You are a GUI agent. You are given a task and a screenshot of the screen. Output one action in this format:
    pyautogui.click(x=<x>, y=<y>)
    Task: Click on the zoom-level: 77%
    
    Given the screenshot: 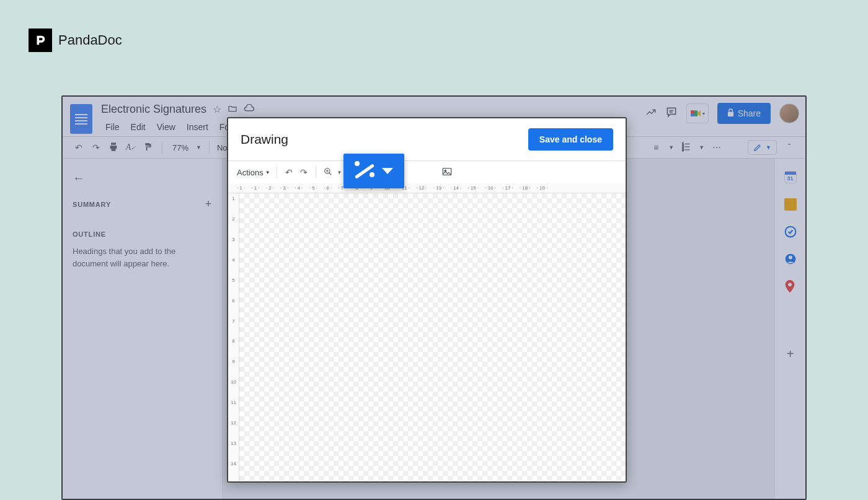 What is the action you would take?
    pyautogui.click(x=180, y=147)
    